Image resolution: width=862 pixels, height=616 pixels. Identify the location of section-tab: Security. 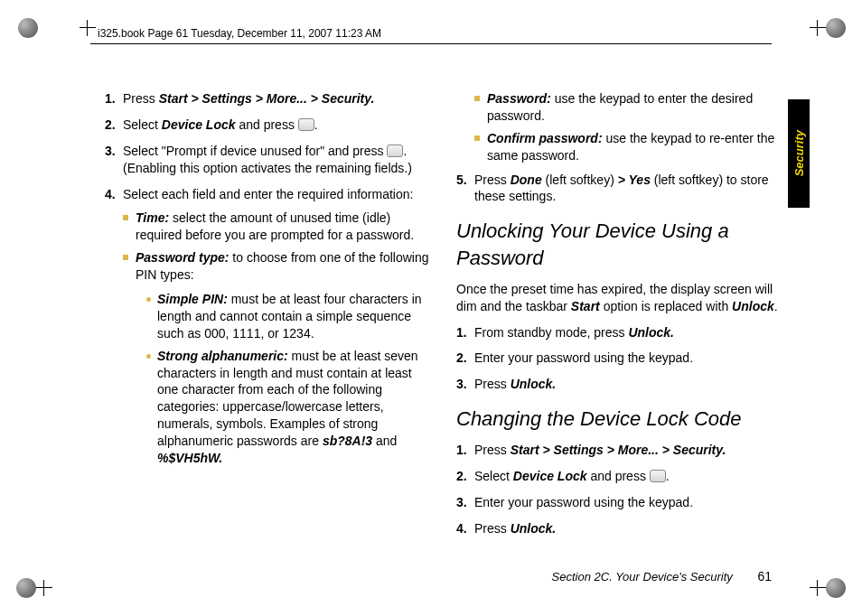
(799, 154).